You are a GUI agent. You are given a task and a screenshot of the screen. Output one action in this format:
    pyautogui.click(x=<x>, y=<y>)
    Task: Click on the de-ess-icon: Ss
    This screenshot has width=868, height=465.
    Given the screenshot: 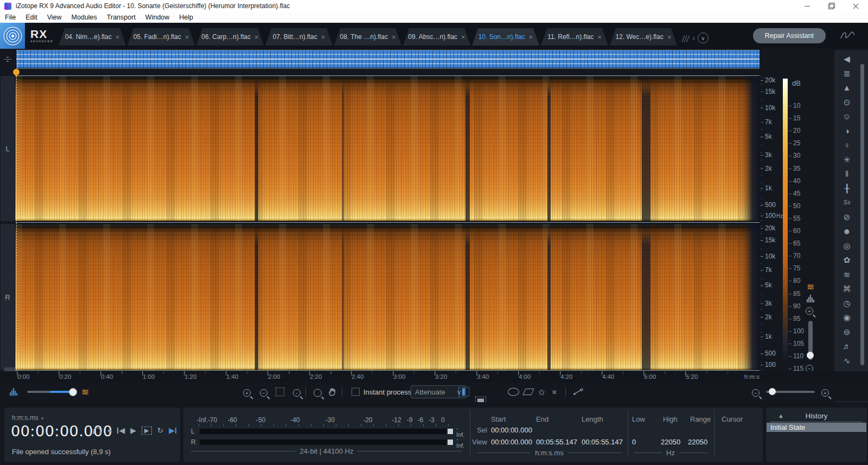 What is the action you would take?
    pyautogui.click(x=847, y=203)
    